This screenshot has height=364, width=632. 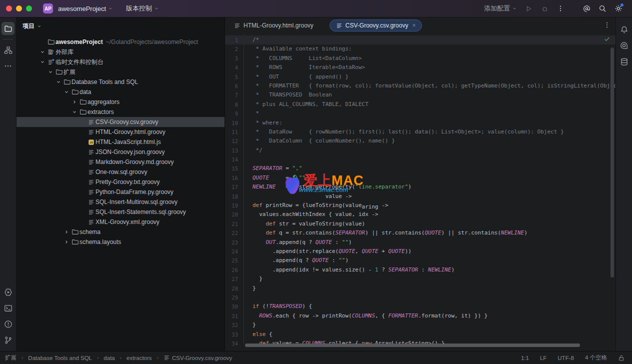 I want to click on debug-icon, so click(x=544, y=8).